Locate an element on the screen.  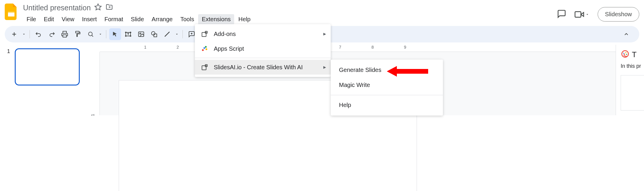
comments-icon is located at coordinates (562, 14).